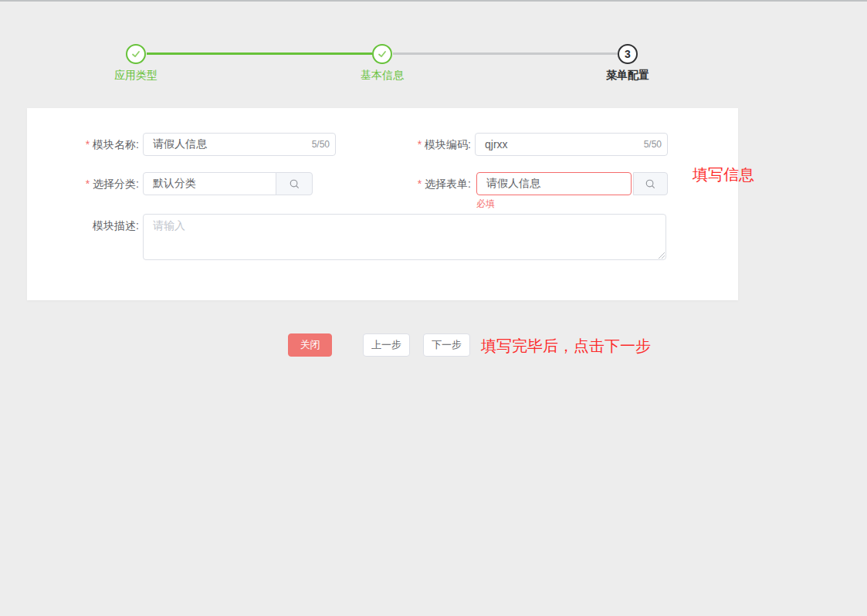  Describe the element at coordinates (554, 184) in the screenshot. I see `form-select-input` at that location.